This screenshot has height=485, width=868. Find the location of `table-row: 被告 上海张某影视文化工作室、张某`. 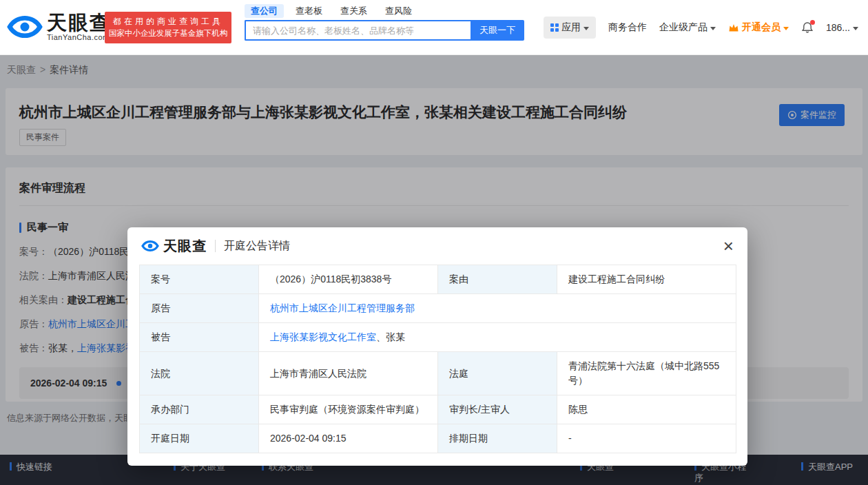

table-row: 被告 上海张某影视文化工作室、张某 is located at coordinates (438, 338).